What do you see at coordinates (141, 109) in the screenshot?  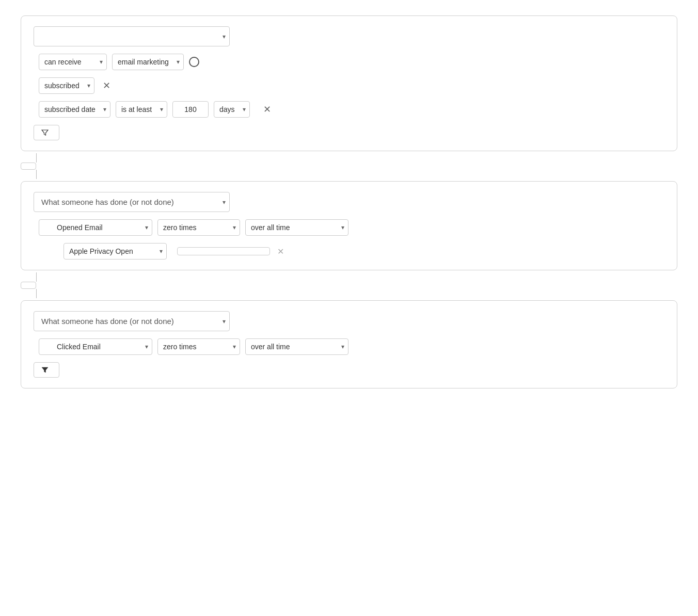 I see `is-at-least-wrapper: is at least` at bounding box center [141, 109].